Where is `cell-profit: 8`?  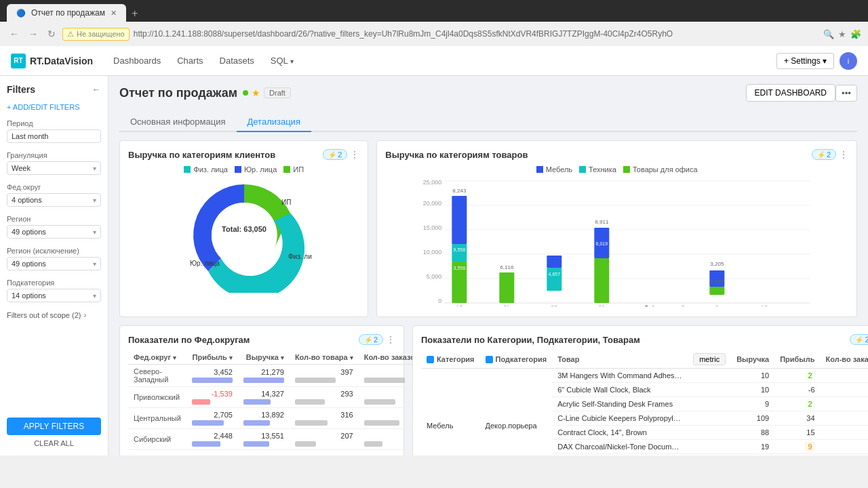
cell-profit: 8 is located at coordinates (797, 455).